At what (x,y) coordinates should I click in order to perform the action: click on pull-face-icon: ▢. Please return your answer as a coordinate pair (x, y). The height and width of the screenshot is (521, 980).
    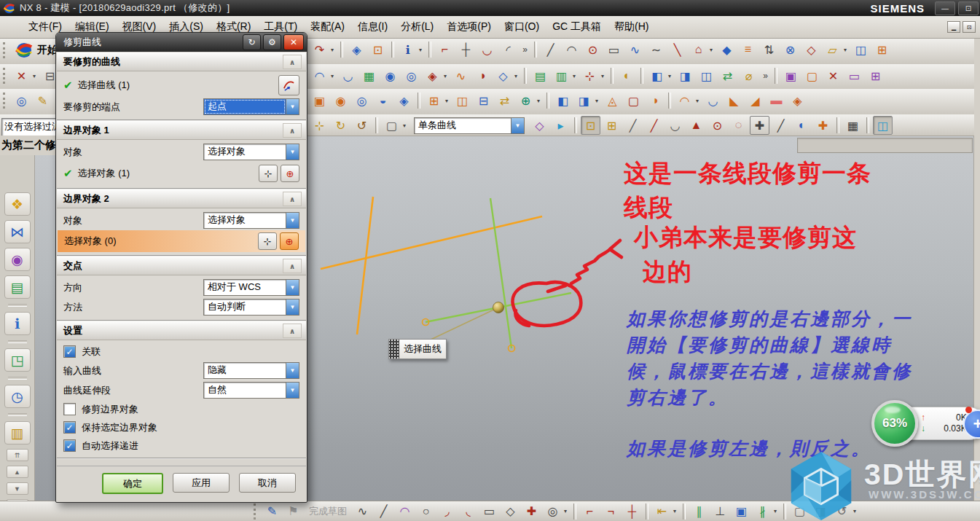
    Looking at the image, I should click on (812, 76).